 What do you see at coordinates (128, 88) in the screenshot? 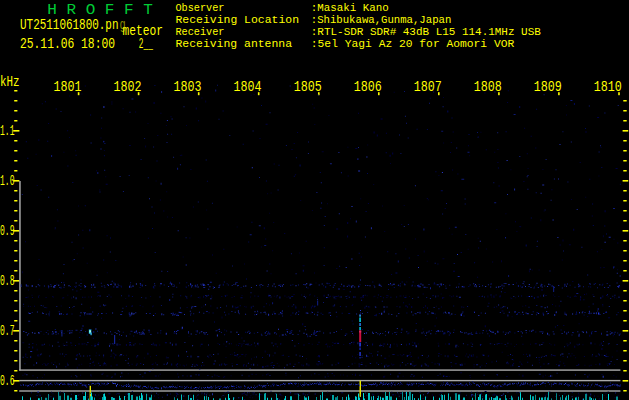
I see `svg-text: 1802` at bounding box center [128, 88].